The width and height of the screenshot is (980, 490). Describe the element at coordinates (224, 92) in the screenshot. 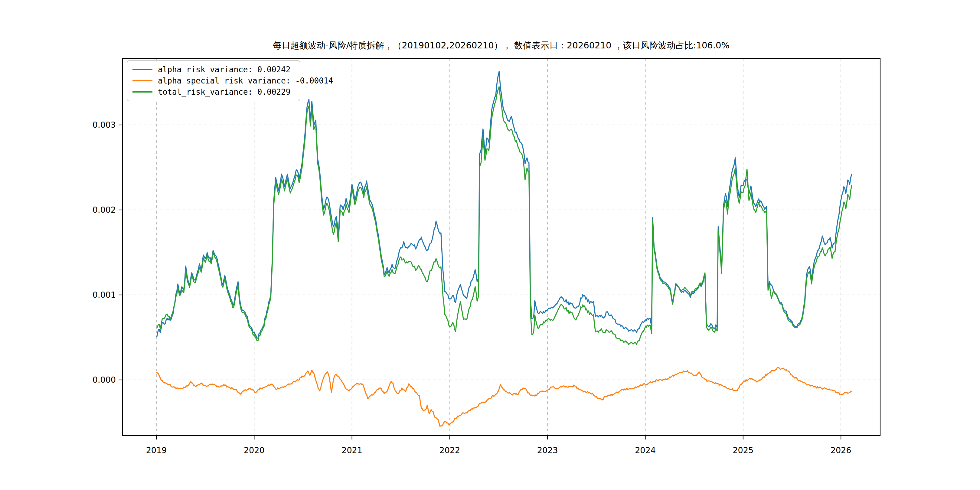

I see `legend-label-total_risk_variance: total_risk_variance: 0.00229` at that location.